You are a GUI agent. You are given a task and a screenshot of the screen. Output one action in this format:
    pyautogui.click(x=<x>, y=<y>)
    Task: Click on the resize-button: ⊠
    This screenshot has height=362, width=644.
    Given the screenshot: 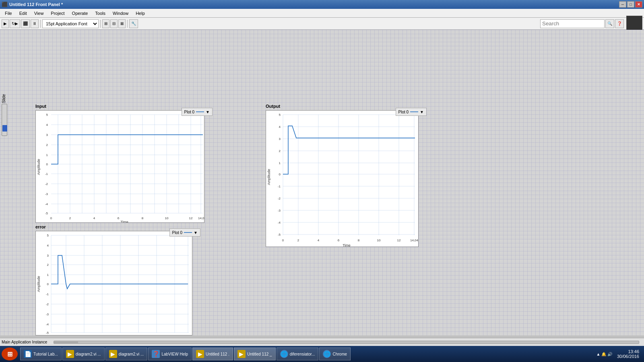 What is the action you would take?
    pyautogui.click(x=122, y=24)
    